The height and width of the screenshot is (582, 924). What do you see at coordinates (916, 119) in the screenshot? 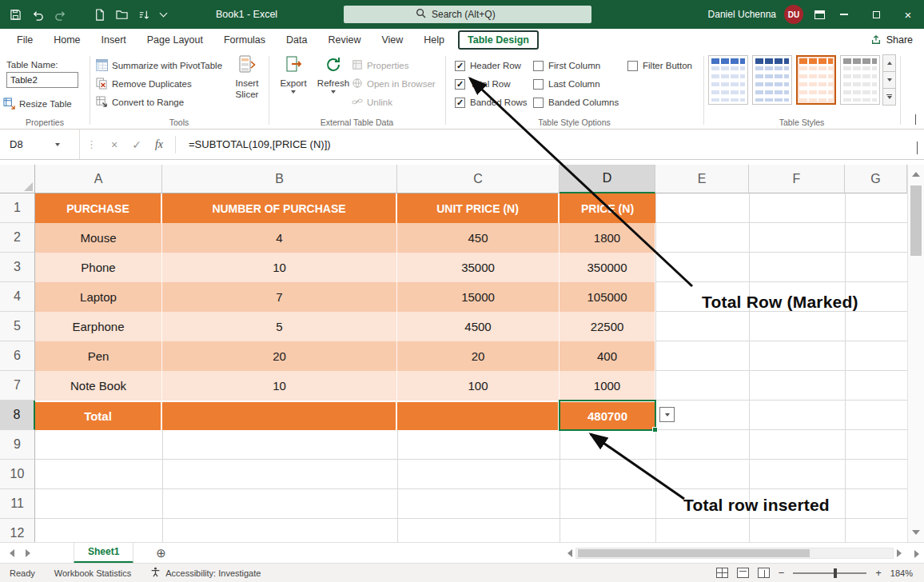
I see `collapse-ribbon-chevron-icon` at bounding box center [916, 119].